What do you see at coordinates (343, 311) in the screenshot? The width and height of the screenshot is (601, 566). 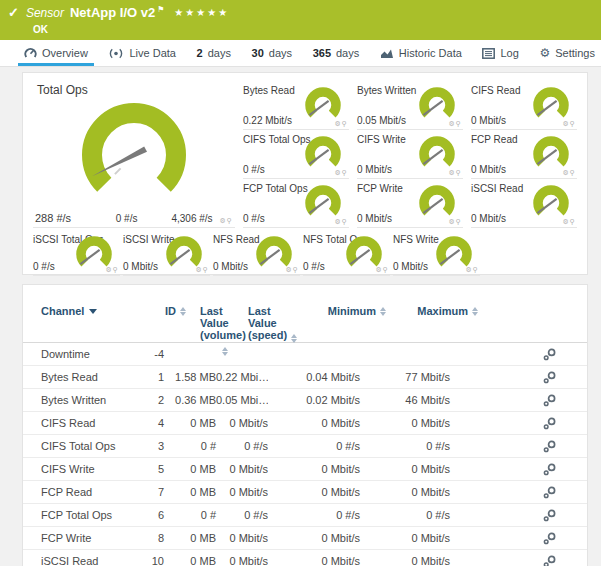 I see `column-header-minimum: Minimum` at bounding box center [343, 311].